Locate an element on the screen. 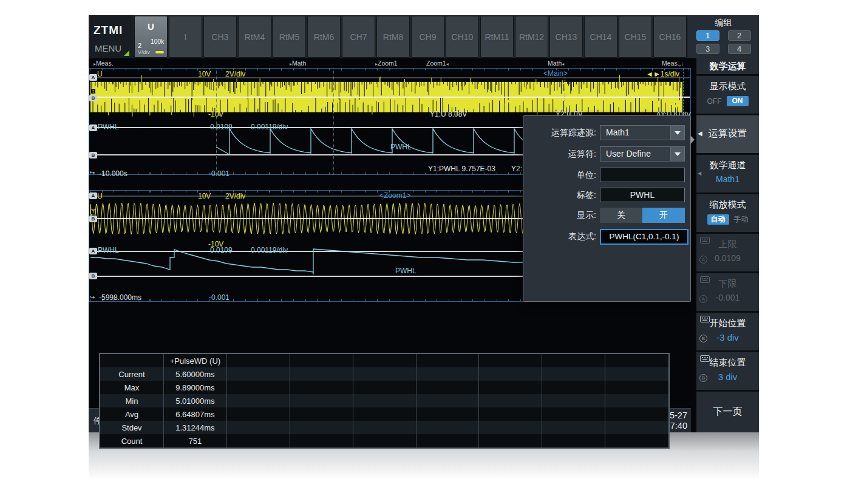  table-column-header: +PulseWD (U) is located at coordinates (195, 361).